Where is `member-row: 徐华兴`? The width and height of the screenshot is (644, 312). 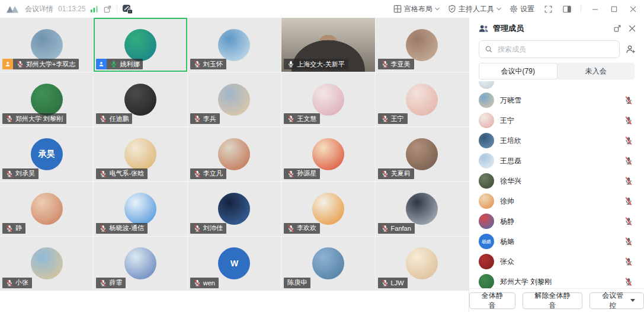
member-row: 徐华兴 is located at coordinates (557, 181).